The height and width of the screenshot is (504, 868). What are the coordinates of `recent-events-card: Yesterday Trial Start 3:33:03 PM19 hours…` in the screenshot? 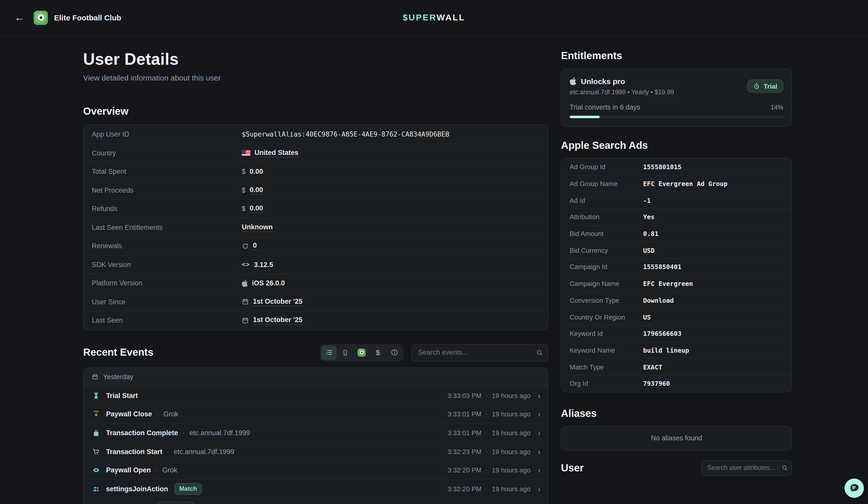 It's located at (316, 436).